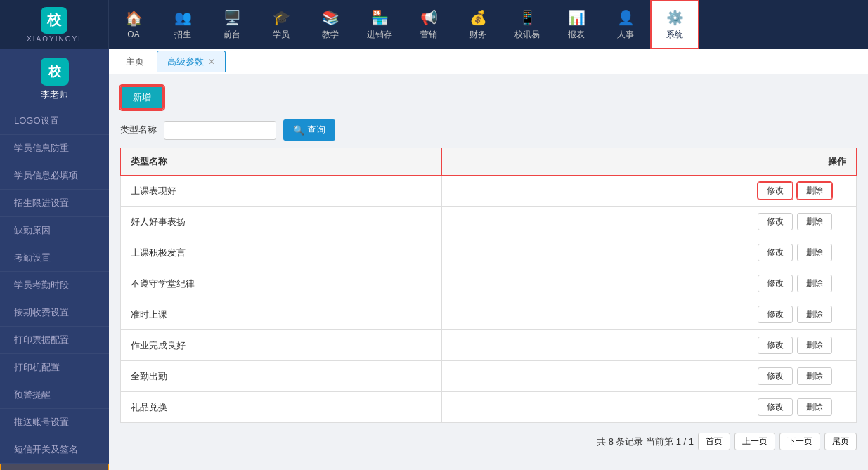 The width and height of the screenshot is (868, 470). Describe the element at coordinates (775, 284) in the screenshot. I see `edit-button-3: 修改` at that location.